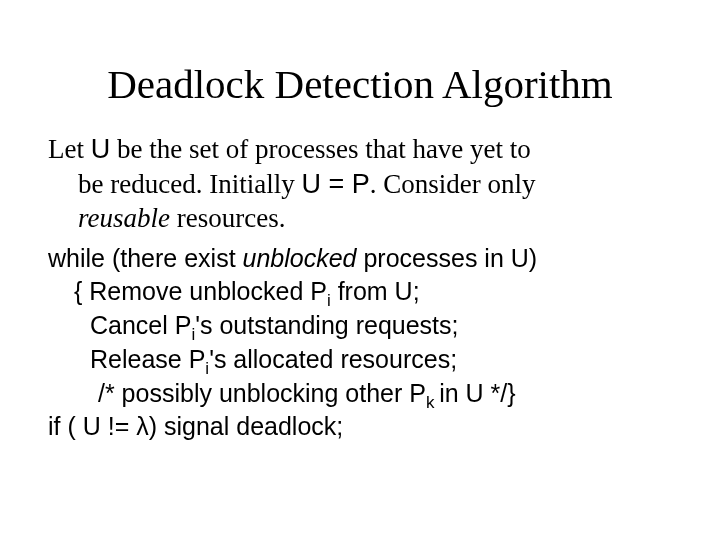  I want to click on text: resources., so click(228, 218).